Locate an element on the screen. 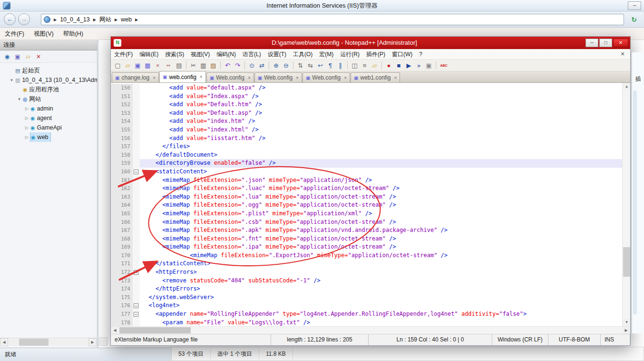 The image size is (644, 361). menubar-close-icon: ✕ is located at coordinates (623, 54).